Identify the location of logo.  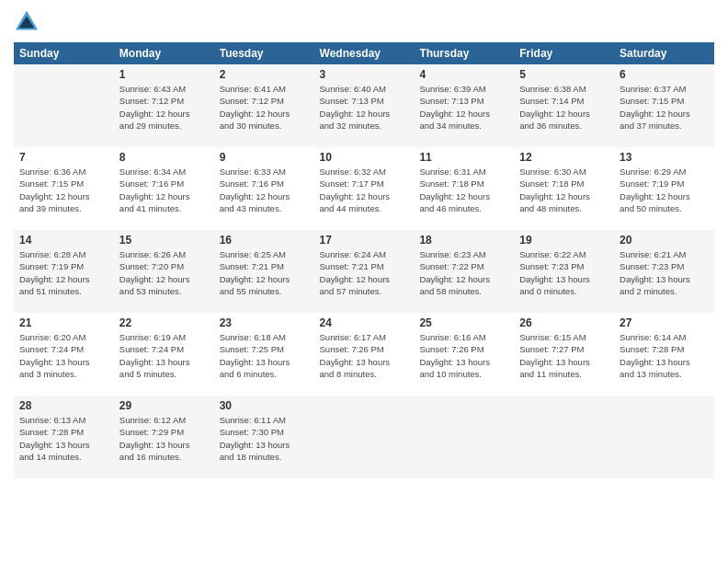
(28, 22).